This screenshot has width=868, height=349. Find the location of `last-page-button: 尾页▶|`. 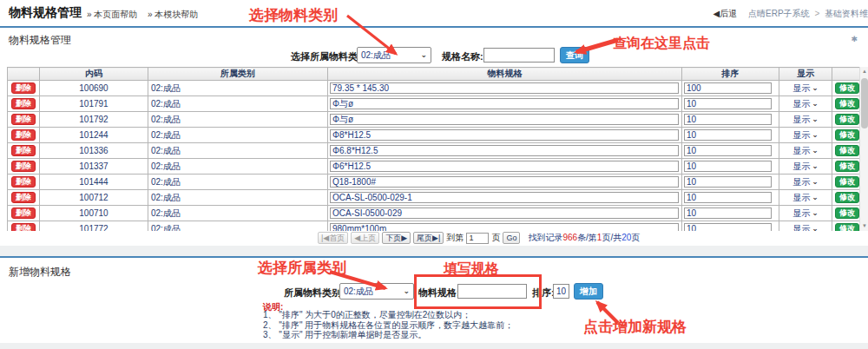

last-page-button: 尾页▶| is located at coordinates (429, 238).